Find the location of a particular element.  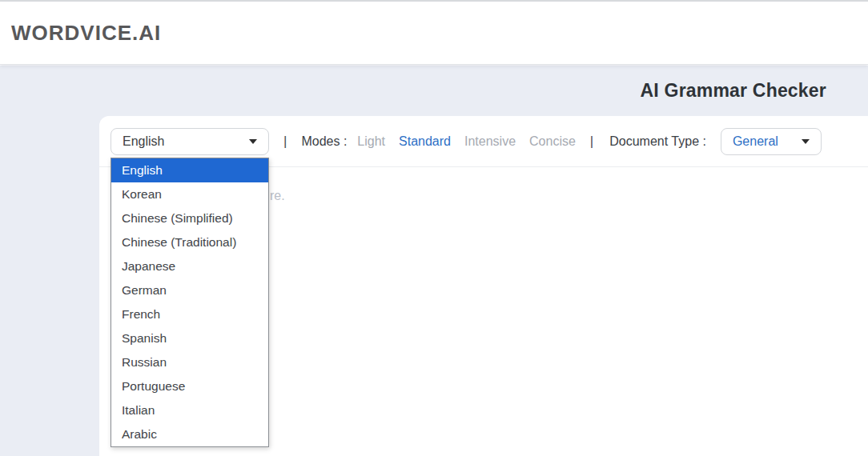

mode-light: Light is located at coordinates (372, 142).